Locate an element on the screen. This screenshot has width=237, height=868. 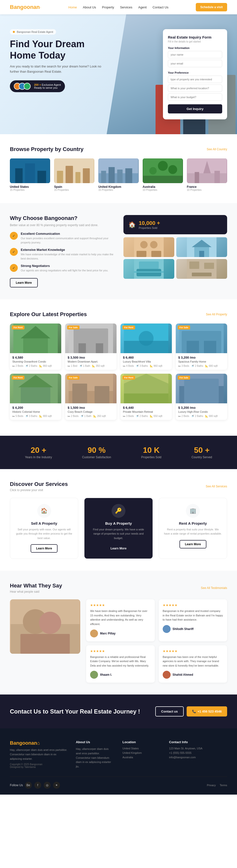
nav-property: Property is located at coordinates (108, 7).